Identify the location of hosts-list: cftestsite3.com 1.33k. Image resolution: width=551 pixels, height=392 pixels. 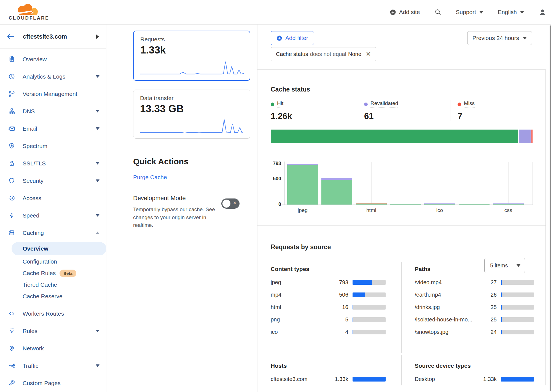
(328, 379).